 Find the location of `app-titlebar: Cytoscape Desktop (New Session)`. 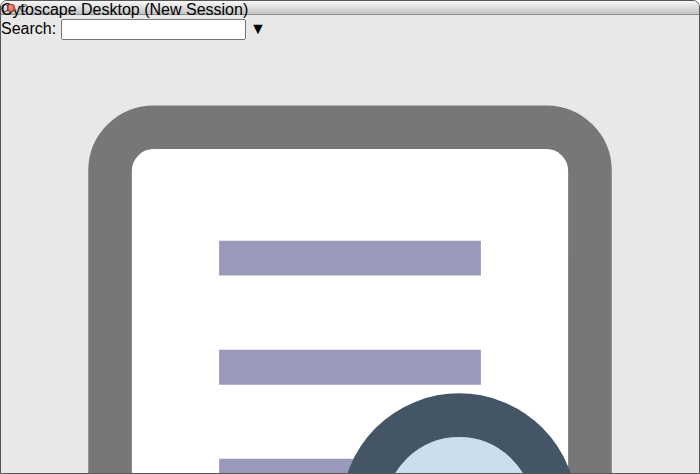

app-titlebar: Cytoscape Desktop (New Session) is located at coordinates (350, 8).